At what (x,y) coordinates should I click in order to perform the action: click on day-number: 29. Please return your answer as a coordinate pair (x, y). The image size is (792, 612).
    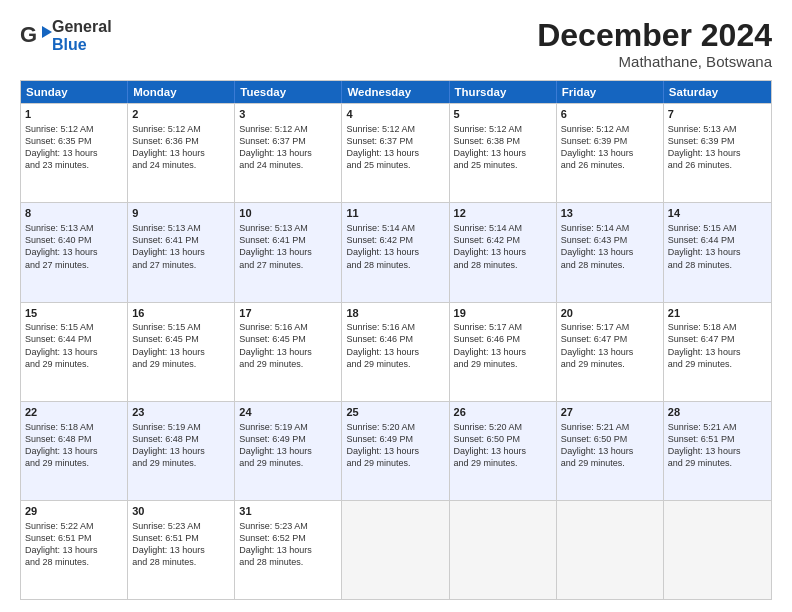
    Looking at the image, I should click on (74, 512).